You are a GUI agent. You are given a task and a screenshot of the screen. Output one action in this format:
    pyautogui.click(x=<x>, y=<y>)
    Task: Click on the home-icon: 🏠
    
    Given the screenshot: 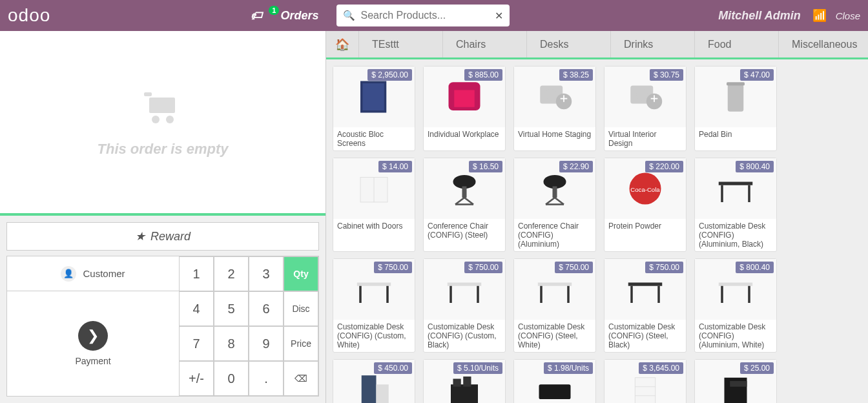 What is the action you would take?
    pyautogui.click(x=342, y=45)
    